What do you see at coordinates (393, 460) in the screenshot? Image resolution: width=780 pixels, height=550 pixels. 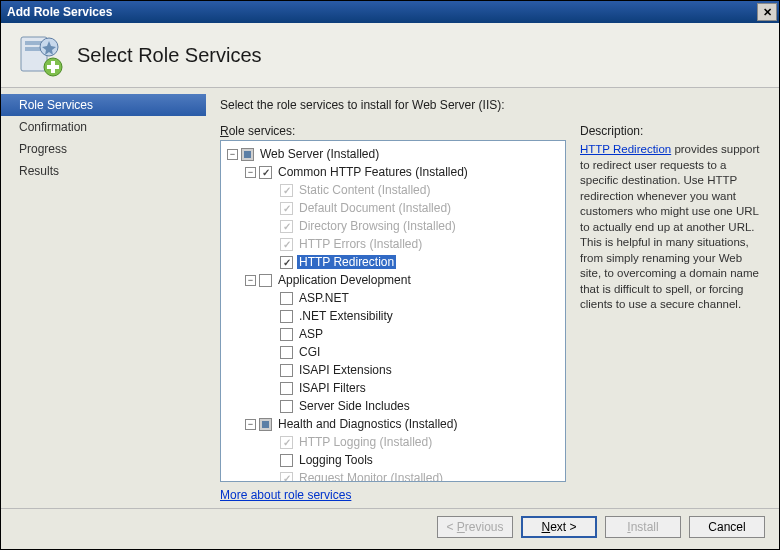 I see `tree-node: Logging Tools` at bounding box center [393, 460].